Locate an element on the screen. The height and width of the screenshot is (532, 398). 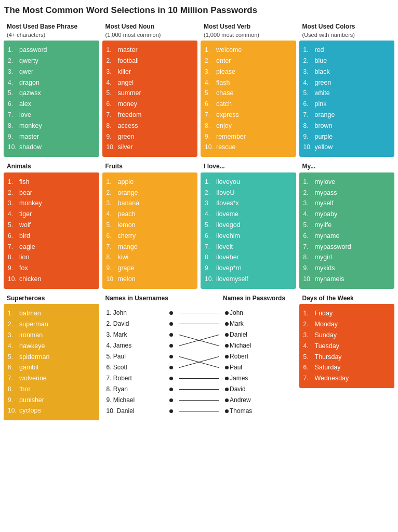
section-superheroes: Superheroes batmansupermanironmanhawkeye… is located at coordinates (51, 356).